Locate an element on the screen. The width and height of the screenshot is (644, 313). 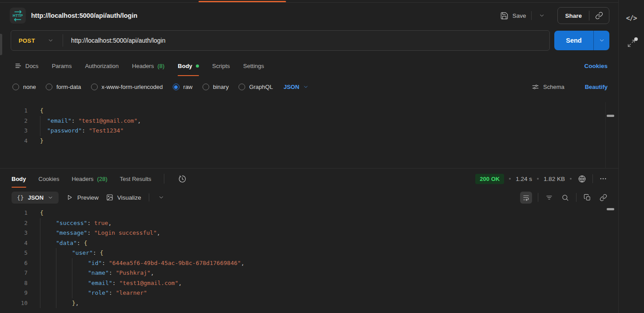
response-tab-body: Body is located at coordinates (19, 179).